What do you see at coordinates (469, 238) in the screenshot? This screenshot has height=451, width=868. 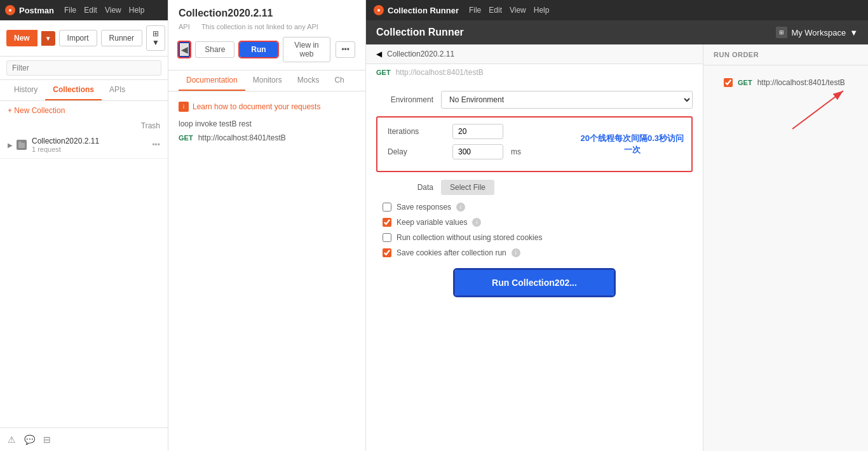 I see `no-cookies-label: Run collection without using stored cook…` at bounding box center [469, 238].